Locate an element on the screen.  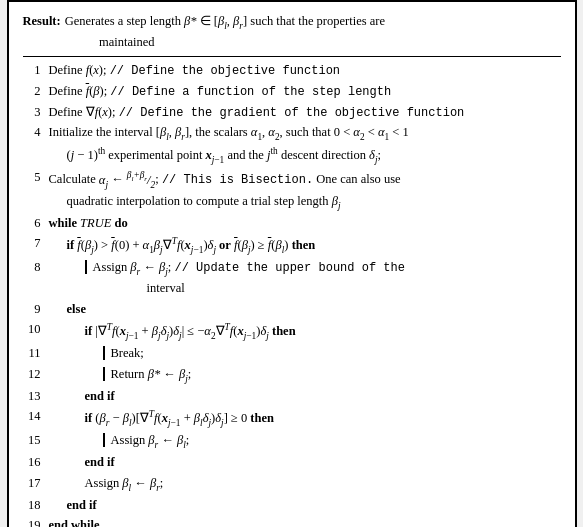
line-17: 17 Assign βl ← βr; is located at coordinates (292, 484).